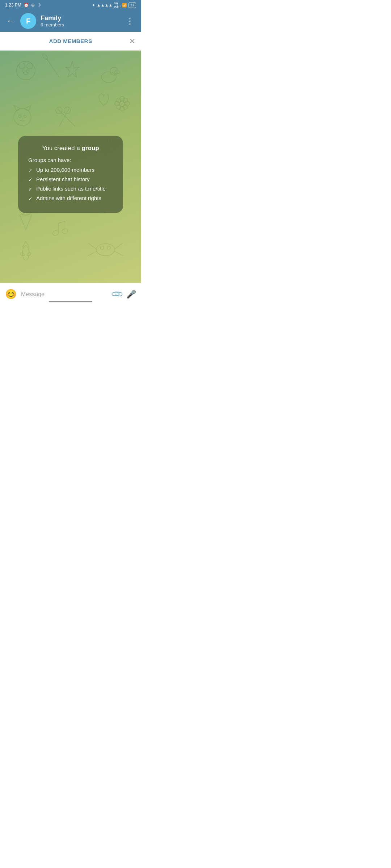 This screenshot has width=391, height=868. I want to click on check-icon-1: ✓, so click(30, 170).